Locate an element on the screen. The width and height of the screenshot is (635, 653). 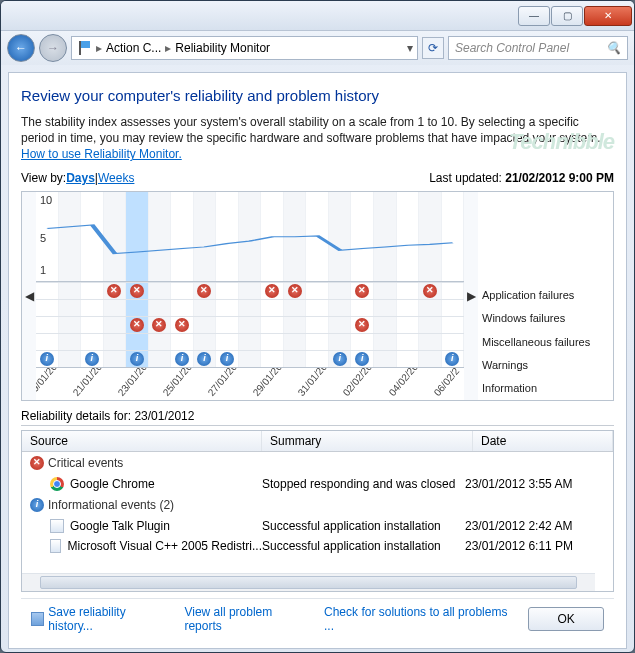
legend-misc-failures: Miscellaneous failures is located at coordinates (546, 342).